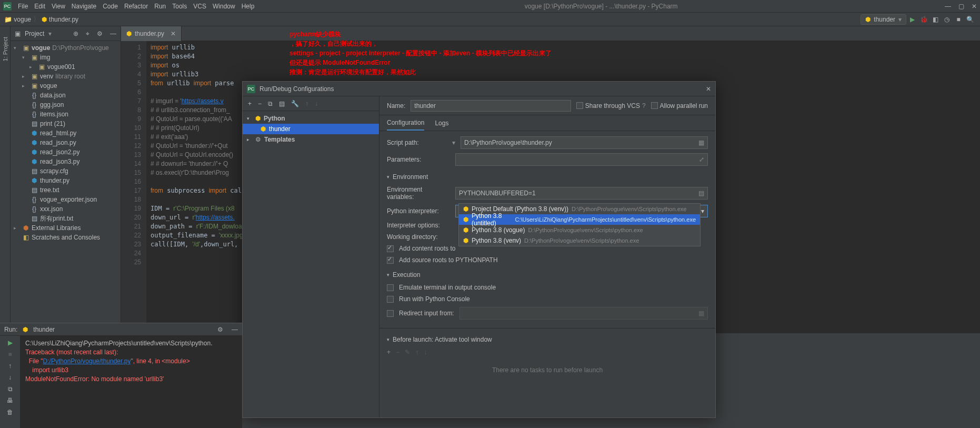 The width and height of the screenshot is (980, 428). What do you see at coordinates (136, 6) in the screenshot?
I see `menu-refactor: Refactor` at bounding box center [136, 6].